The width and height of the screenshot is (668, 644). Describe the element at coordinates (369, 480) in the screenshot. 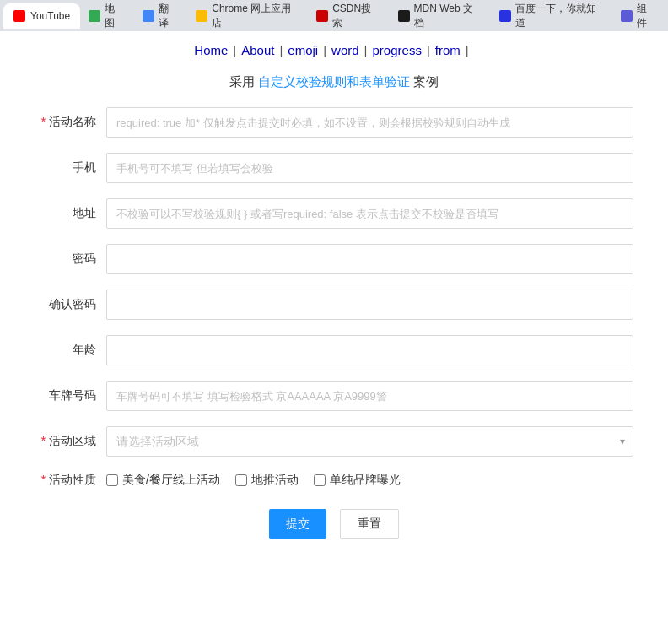

I see `checkbox-group-nature: 美食/餐厅线上活动 地推活动 单纯品牌曝光` at that location.